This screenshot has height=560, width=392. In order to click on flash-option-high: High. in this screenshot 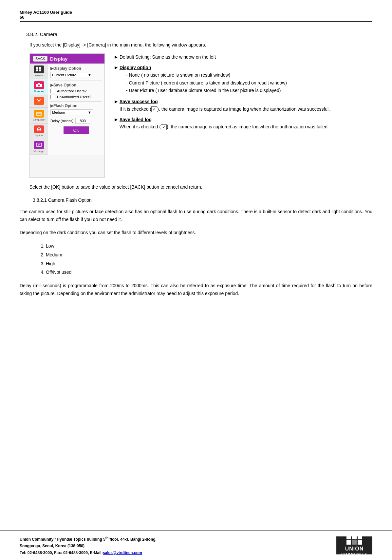, I will do `click(209, 264)`.